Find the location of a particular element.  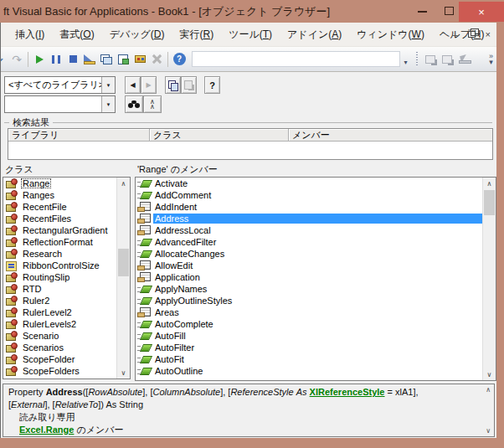

run-icon is located at coordinates (39, 59).